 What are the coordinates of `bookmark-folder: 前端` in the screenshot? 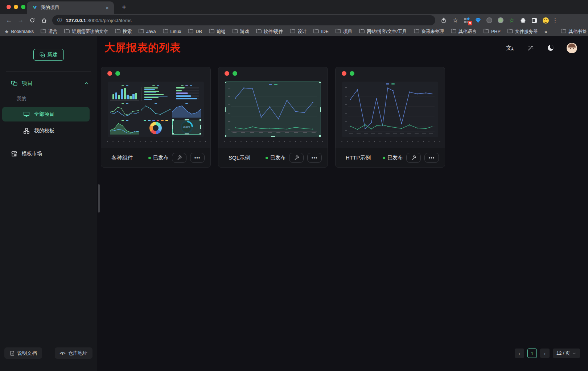 It's located at (217, 32).